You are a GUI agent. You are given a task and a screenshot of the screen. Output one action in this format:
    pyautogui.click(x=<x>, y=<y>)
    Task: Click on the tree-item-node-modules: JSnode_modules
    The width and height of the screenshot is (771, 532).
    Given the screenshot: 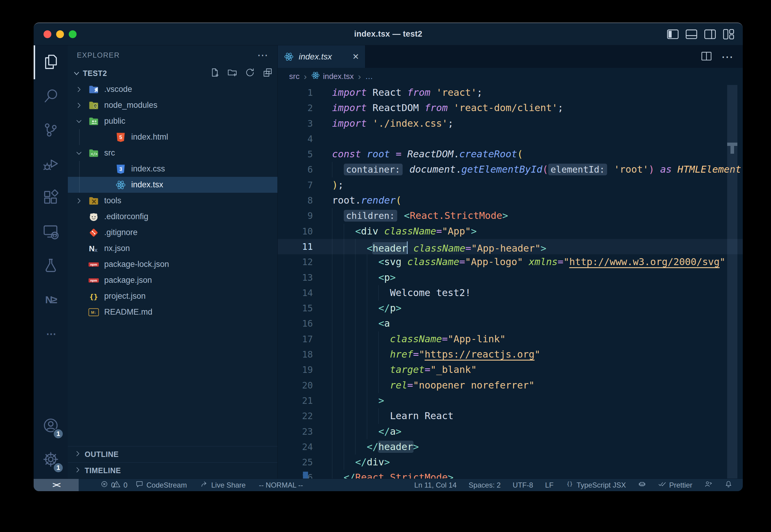 What is the action you would take?
    pyautogui.click(x=173, y=105)
    